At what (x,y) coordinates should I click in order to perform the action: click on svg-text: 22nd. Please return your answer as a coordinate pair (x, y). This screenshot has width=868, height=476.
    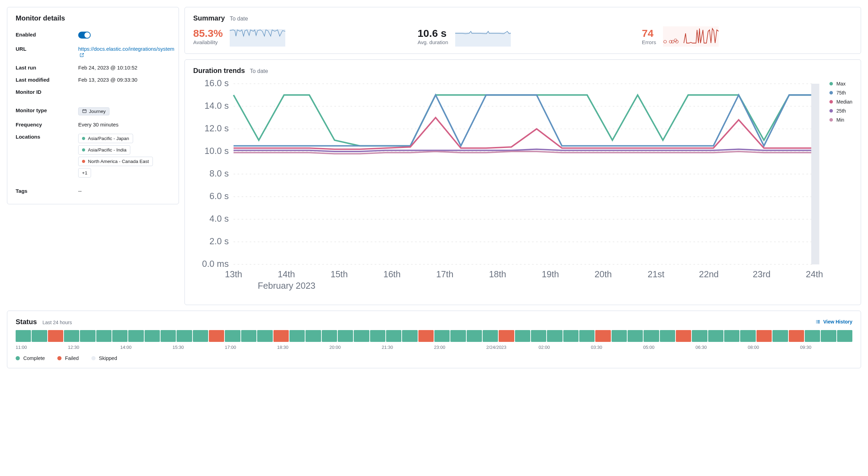
    Looking at the image, I should click on (709, 274).